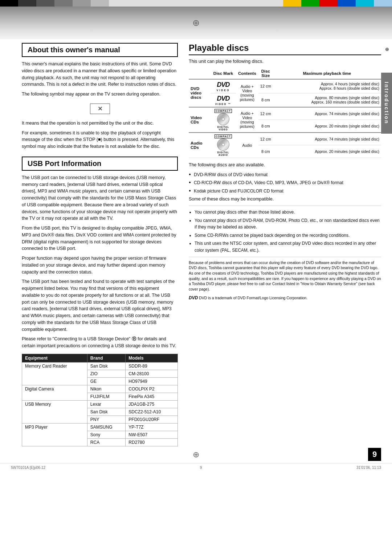 This screenshot has width=392, height=555. What do you see at coordinates (285, 191) in the screenshot?
I see `list-item-kodak: Kodak picture CD and FUJICOLOR CD format` at bounding box center [285, 191].